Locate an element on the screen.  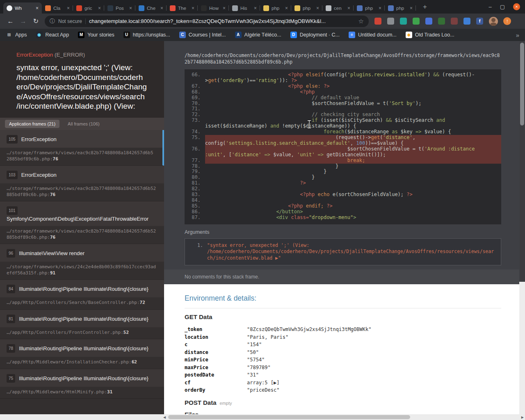
bookmark-item: AAlgérie Téléco... is located at coordinates (258, 35).